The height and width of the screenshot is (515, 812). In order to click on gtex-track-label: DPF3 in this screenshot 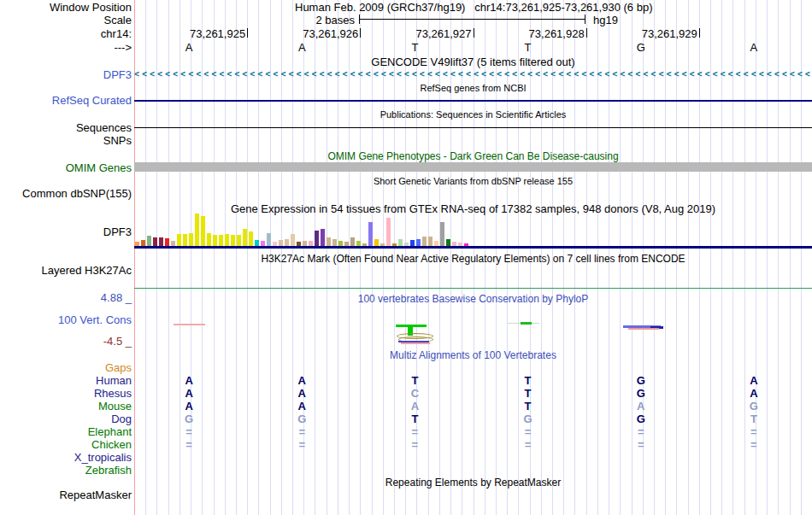, I will do `click(66, 232)`.